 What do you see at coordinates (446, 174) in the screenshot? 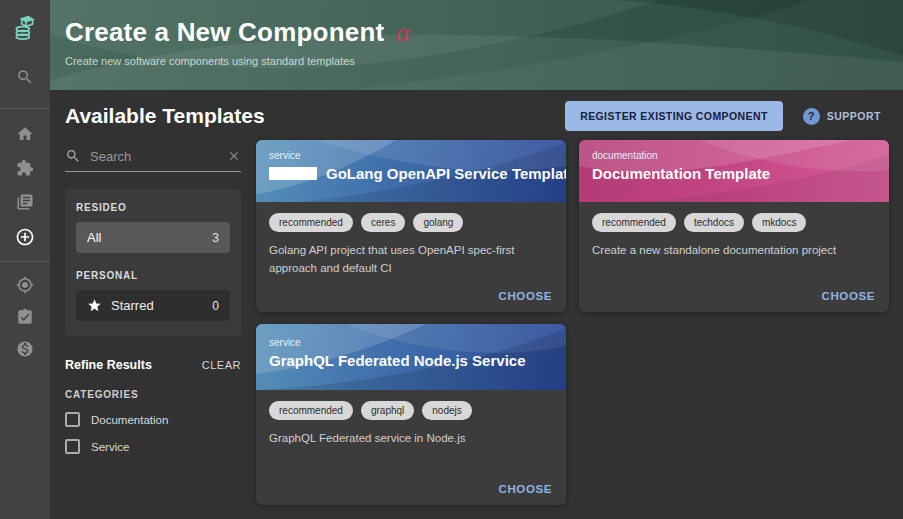
I see `card-title: GoLang OpenAPI Service Template` at bounding box center [446, 174].